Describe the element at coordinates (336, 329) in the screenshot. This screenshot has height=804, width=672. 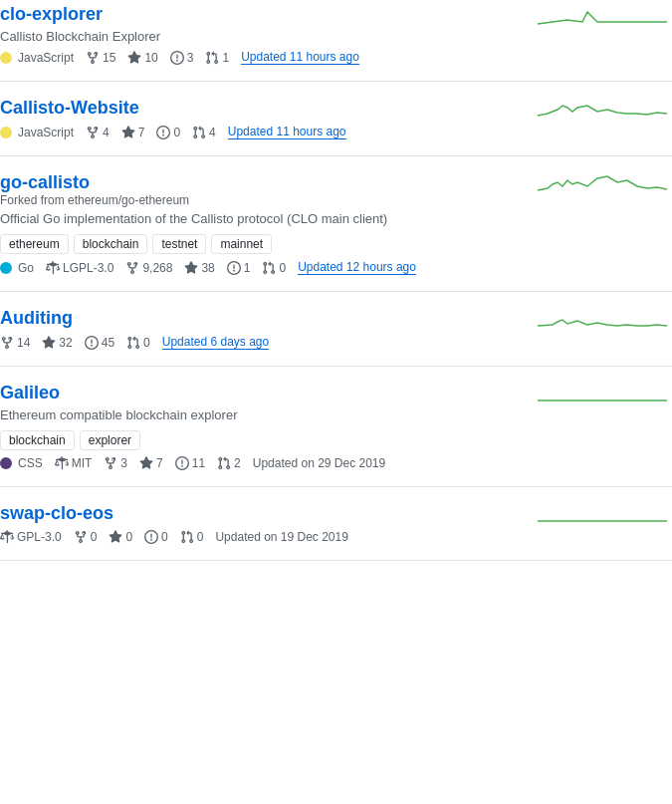
I see `repo-item: Auditing 14 32 45 0 Updated 6 days ago` at that location.